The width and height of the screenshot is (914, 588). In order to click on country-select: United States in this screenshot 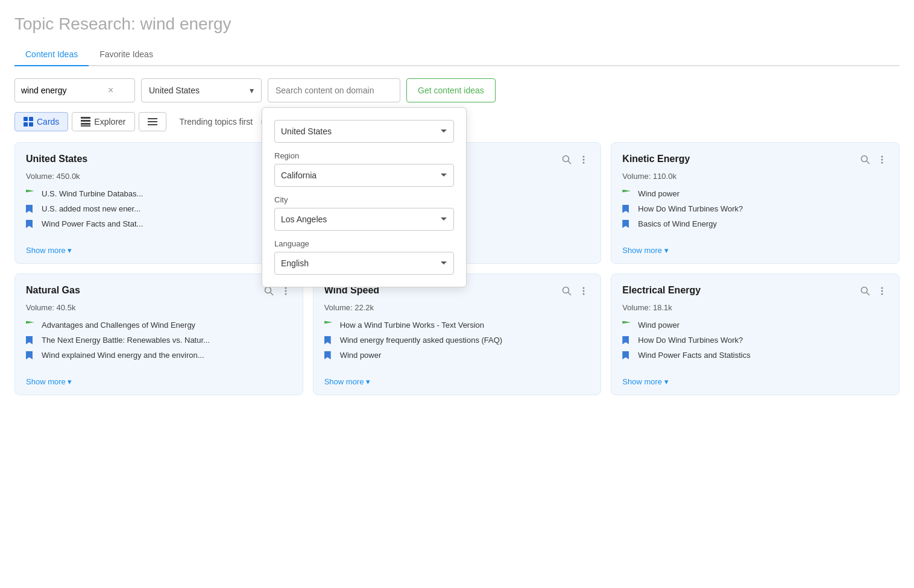, I will do `click(364, 131)`.